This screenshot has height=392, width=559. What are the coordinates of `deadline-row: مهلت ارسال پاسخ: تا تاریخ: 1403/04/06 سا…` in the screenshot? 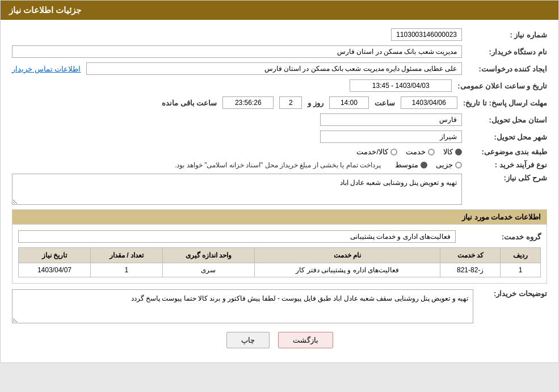 It's located at (279, 103).